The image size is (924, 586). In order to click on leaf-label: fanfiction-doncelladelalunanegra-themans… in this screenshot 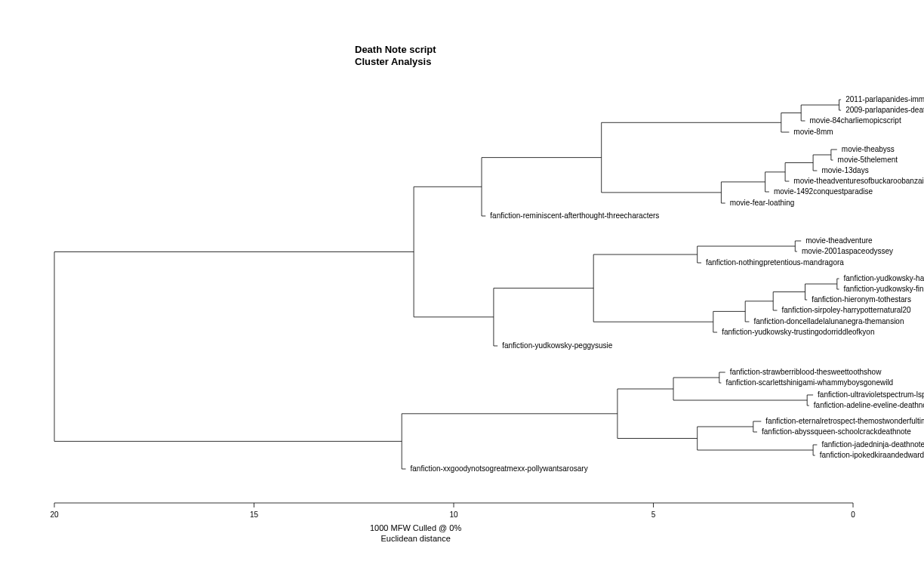, I will do `click(829, 322)`.